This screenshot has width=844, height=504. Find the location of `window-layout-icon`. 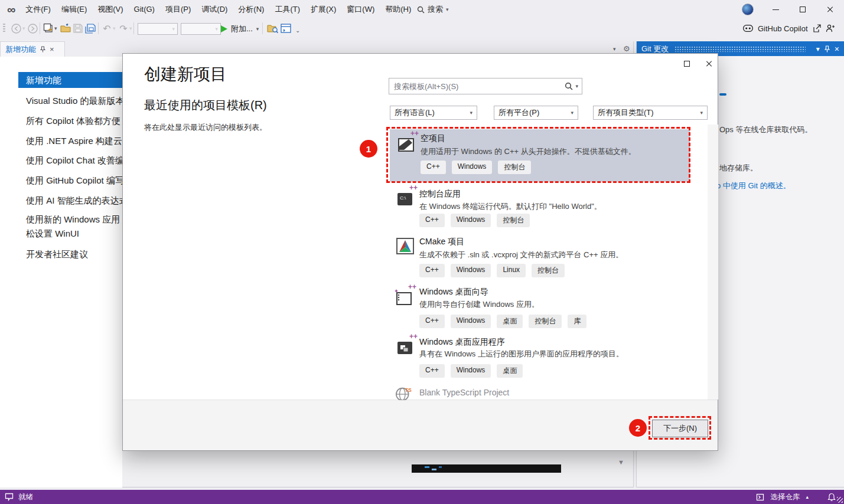

window-layout-icon is located at coordinates (286, 28).